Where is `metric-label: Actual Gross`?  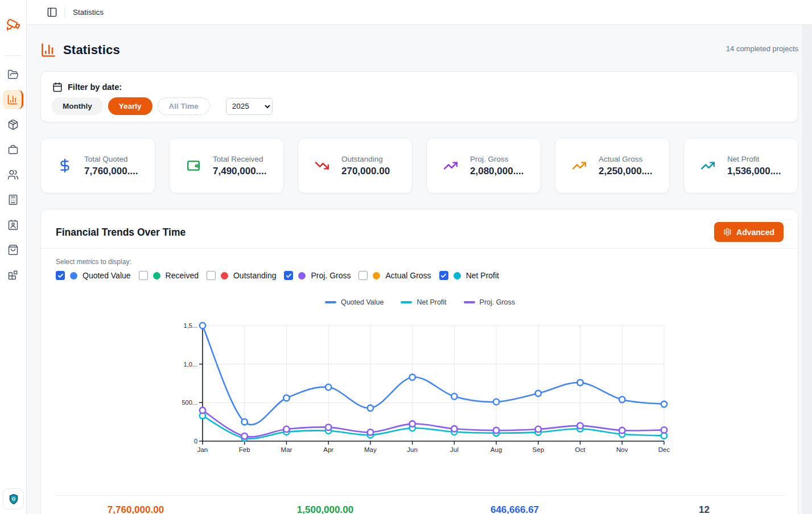 metric-label: Actual Gross is located at coordinates (408, 275).